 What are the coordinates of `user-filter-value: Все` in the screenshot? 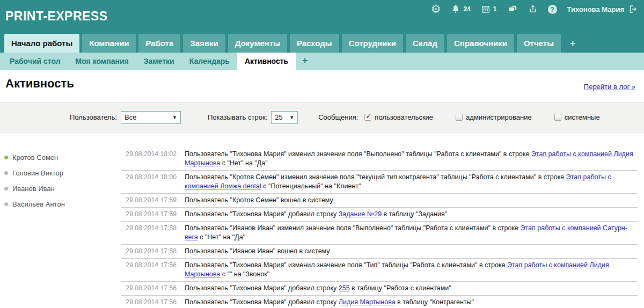 It's located at (130, 117).